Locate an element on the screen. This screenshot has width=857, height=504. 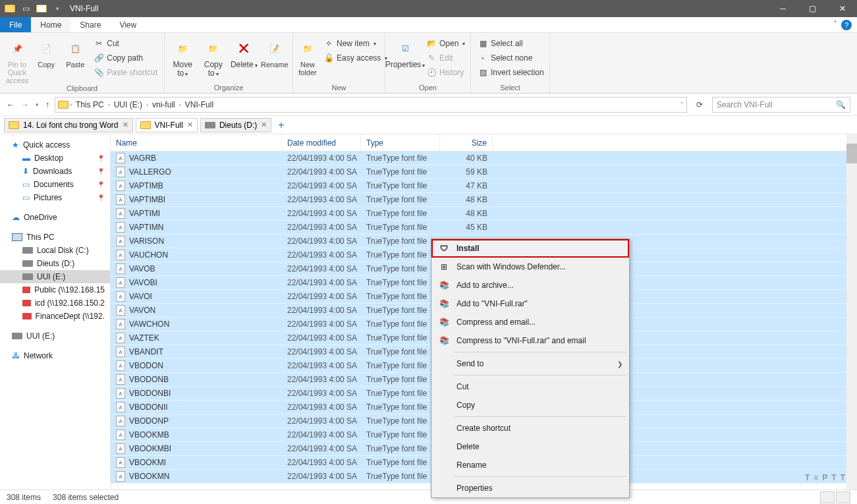
ctx-rename: Rename is located at coordinates (530, 465).